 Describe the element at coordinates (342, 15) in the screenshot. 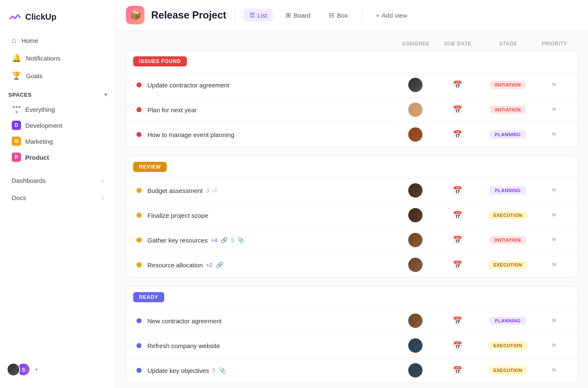

I see `box-label: Box` at that location.